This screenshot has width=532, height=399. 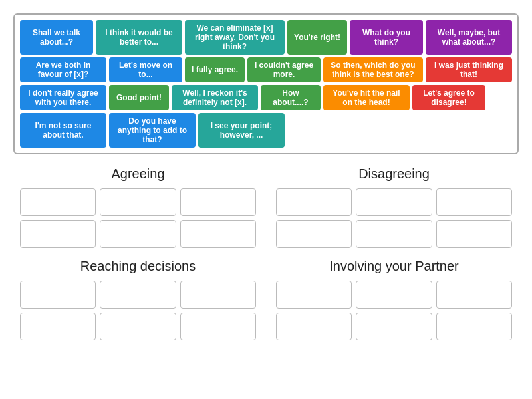 What do you see at coordinates (215, 70) in the screenshot?
I see `phrase-card: I fully agree.` at bounding box center [215, 70].